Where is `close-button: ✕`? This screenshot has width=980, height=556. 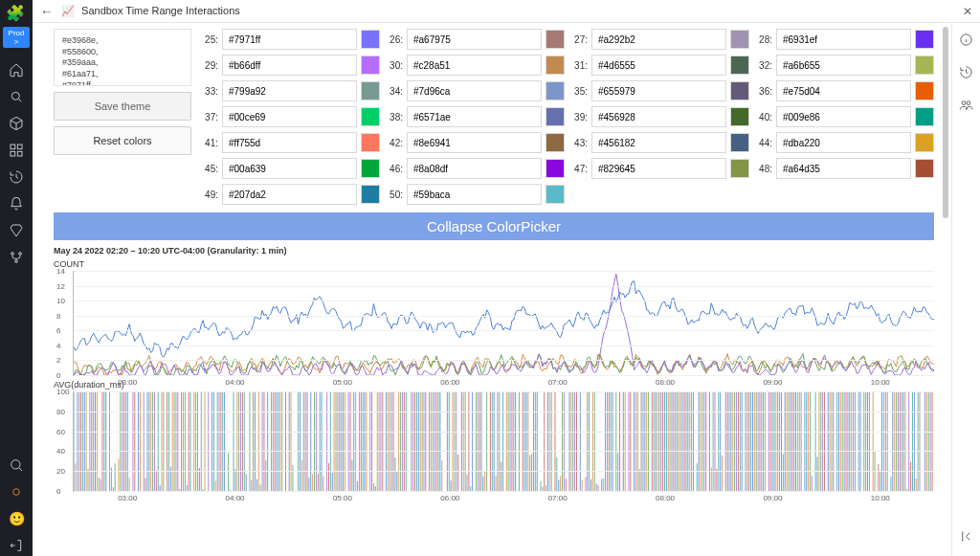 close-button: ✕ is located at coordinates (968, 11).